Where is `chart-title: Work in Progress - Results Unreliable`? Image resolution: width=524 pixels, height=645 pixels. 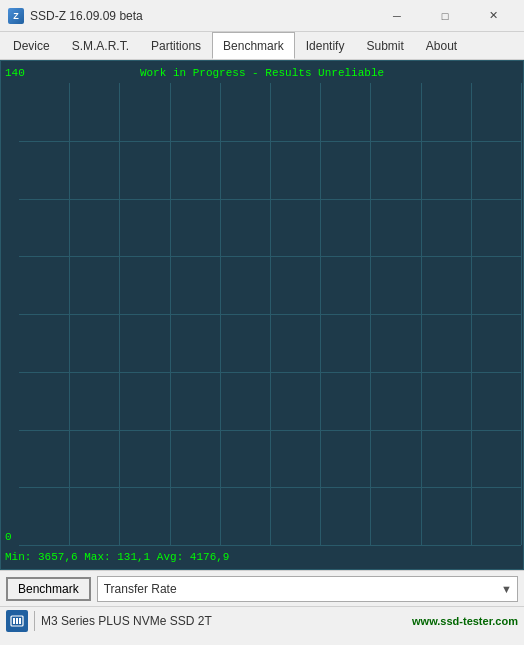
chart-title: Work in Progress - Results Unreliable is located at coordinates (262, 73).